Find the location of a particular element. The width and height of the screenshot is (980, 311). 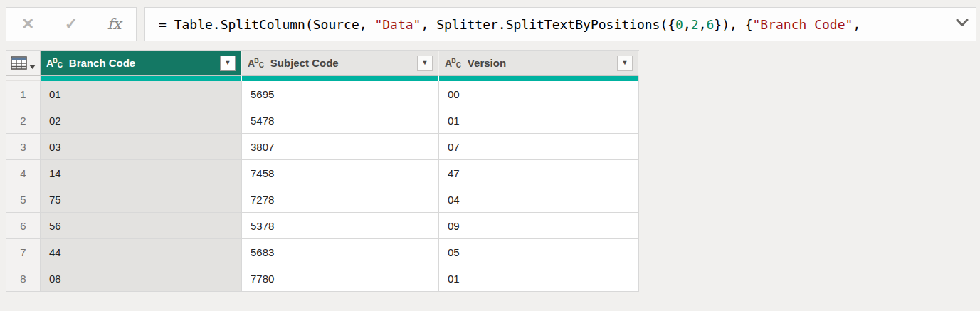

table-cell: 3807 is located at coordinates (340, 147).